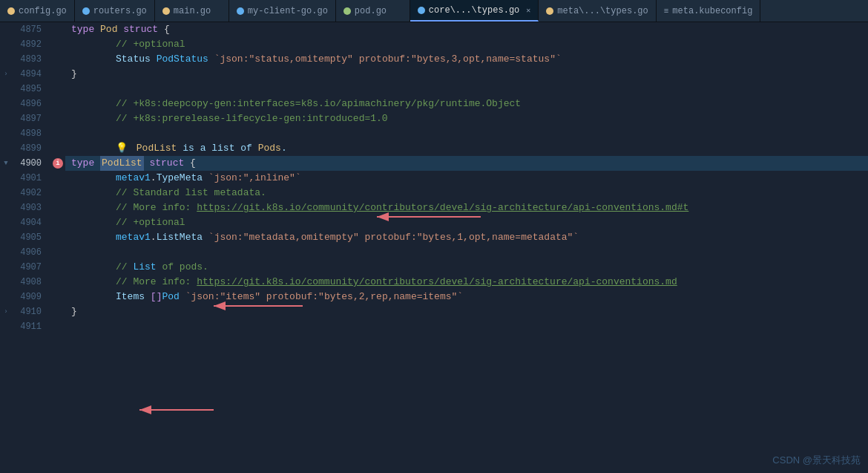  What do you see at coordinates (240, 11) in the screenshot?
I see `tab-icon-myclient` at bounding box center [240, 11].